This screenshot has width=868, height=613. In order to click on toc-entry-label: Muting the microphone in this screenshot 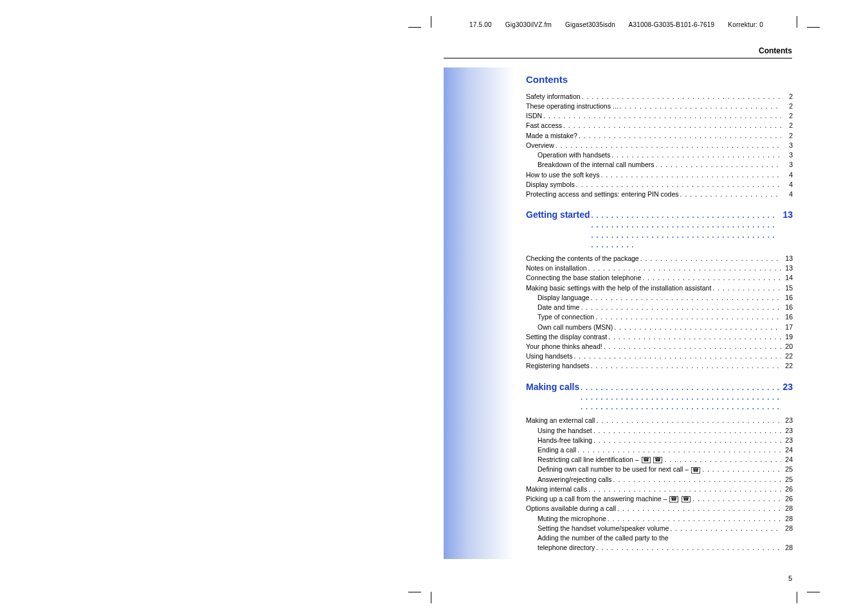, I will do `click(572, 519)`.